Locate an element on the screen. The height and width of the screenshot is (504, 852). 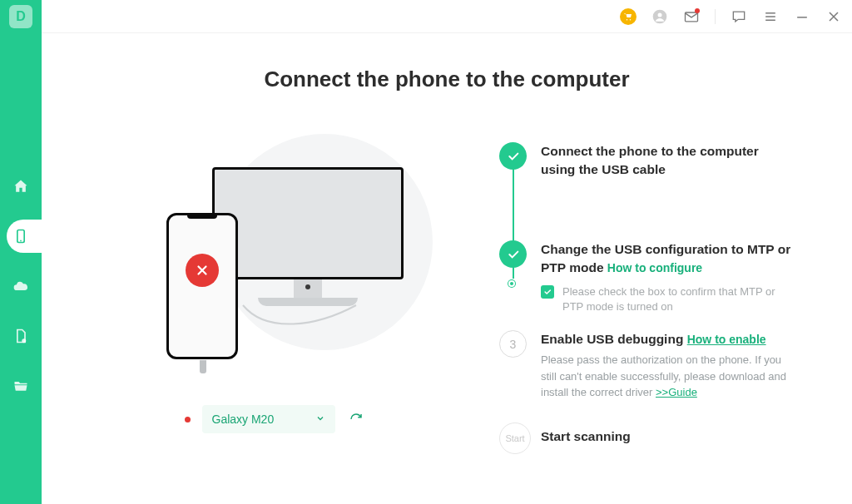
refresh-icon is located at coordinates (356, 419).